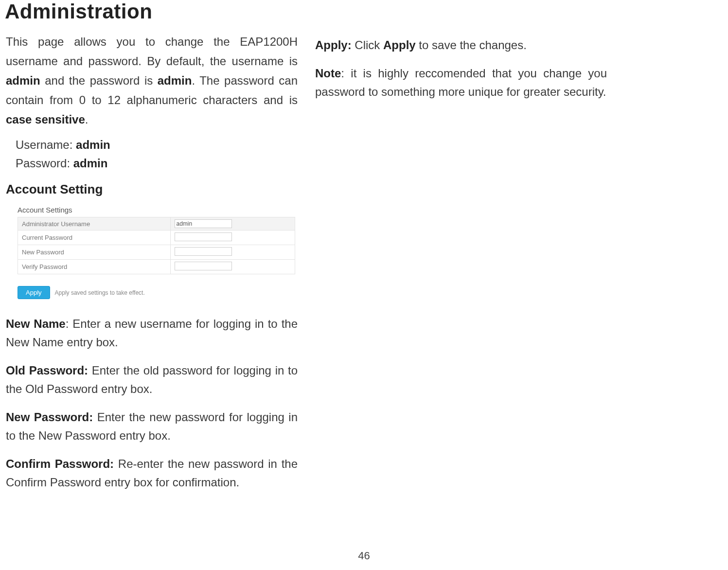  I want to click on note-sep: :, so click(346, 73).